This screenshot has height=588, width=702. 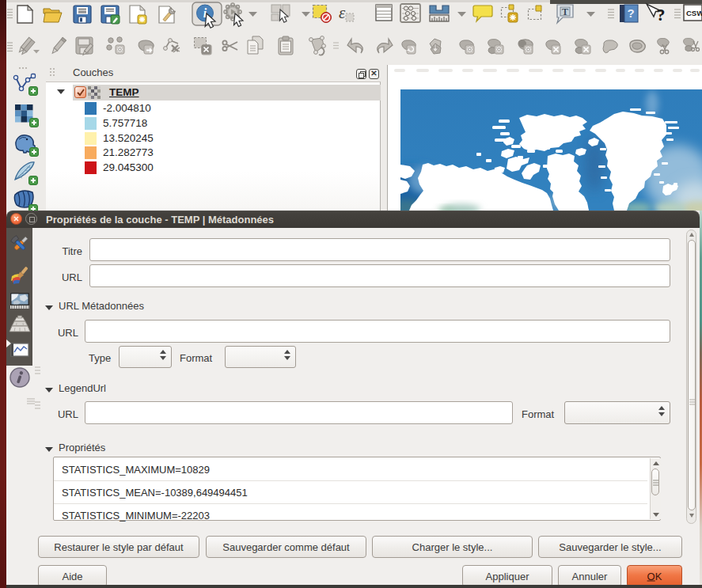 I want to click on svg-text: CSW, so click(x=694, y=13).